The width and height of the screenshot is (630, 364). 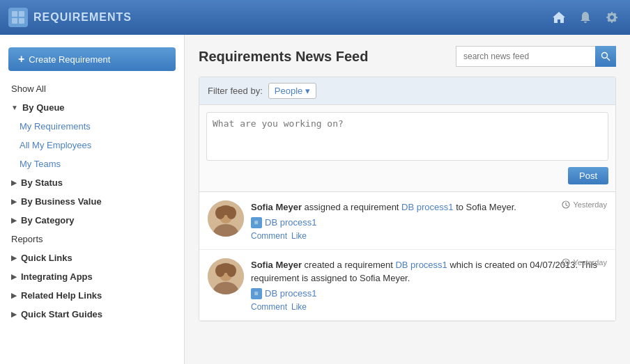 What do you see at coordinates (269, 307) in the screenshot?
I see `comment-link-2: Comment` at bounding box center [269, 307].